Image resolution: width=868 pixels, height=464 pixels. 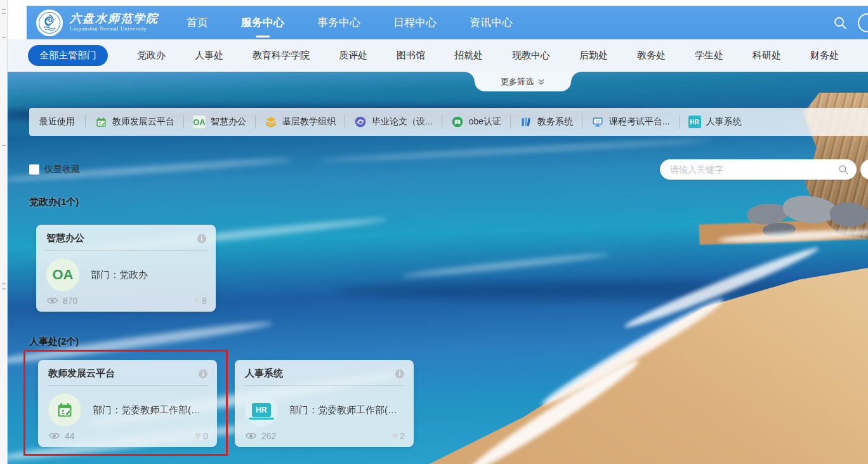 What do you see at coordinates (402, 122) in the screenshot?
I see `recent-item-label: 毕业论文（设...` at bounding box center [402, 122].